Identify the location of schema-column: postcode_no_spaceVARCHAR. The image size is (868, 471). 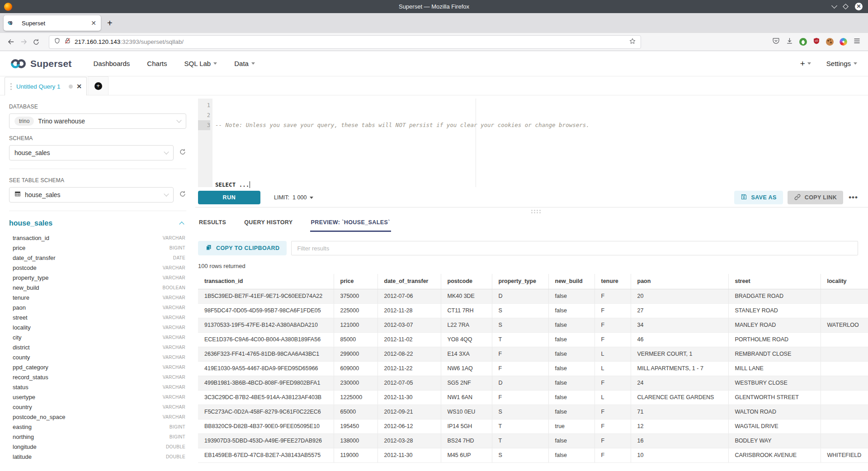
(99, 417).